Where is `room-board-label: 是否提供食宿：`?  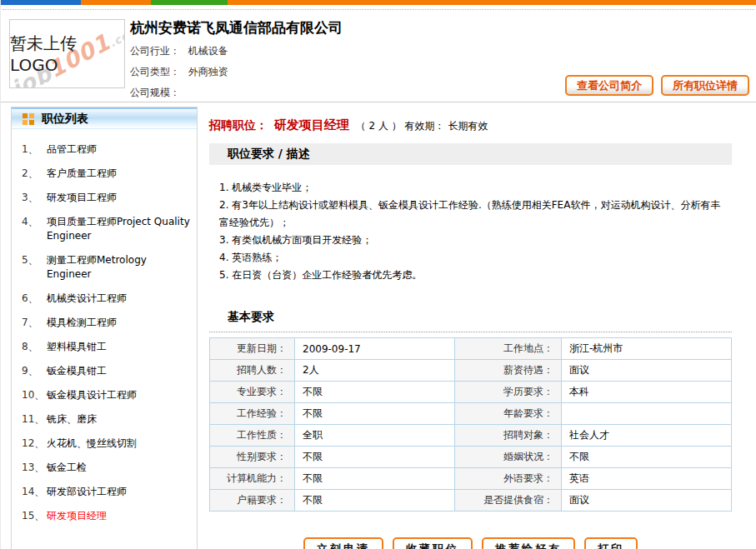
room-board-label: 是否提供食宿： is located at coordinates (508, 501).